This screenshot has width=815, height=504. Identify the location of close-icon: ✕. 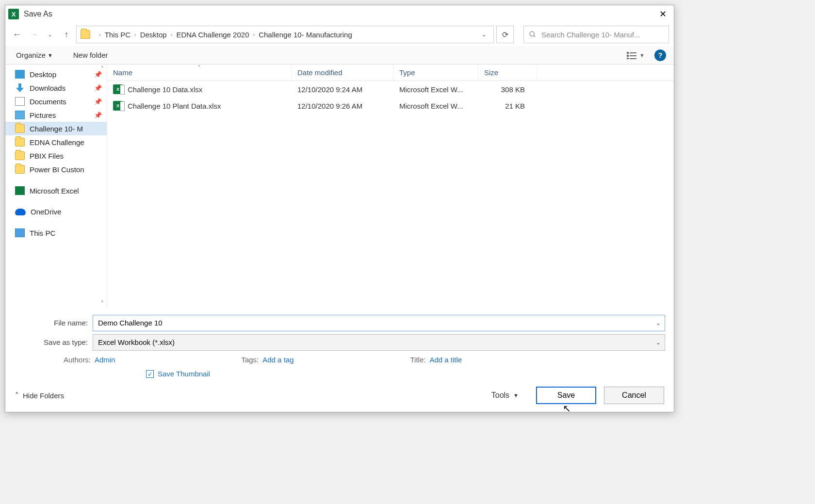
(663, 14).